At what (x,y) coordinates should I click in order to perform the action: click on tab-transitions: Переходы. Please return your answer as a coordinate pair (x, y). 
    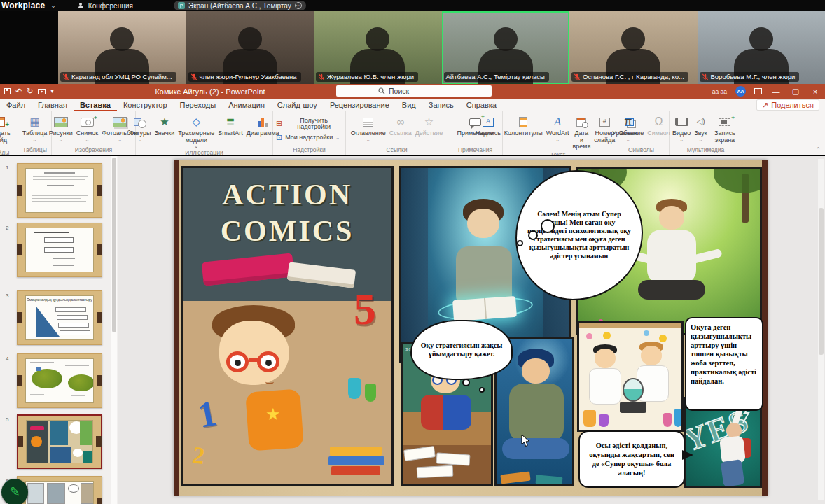
    Looking at the image, I should click on (198, 105).